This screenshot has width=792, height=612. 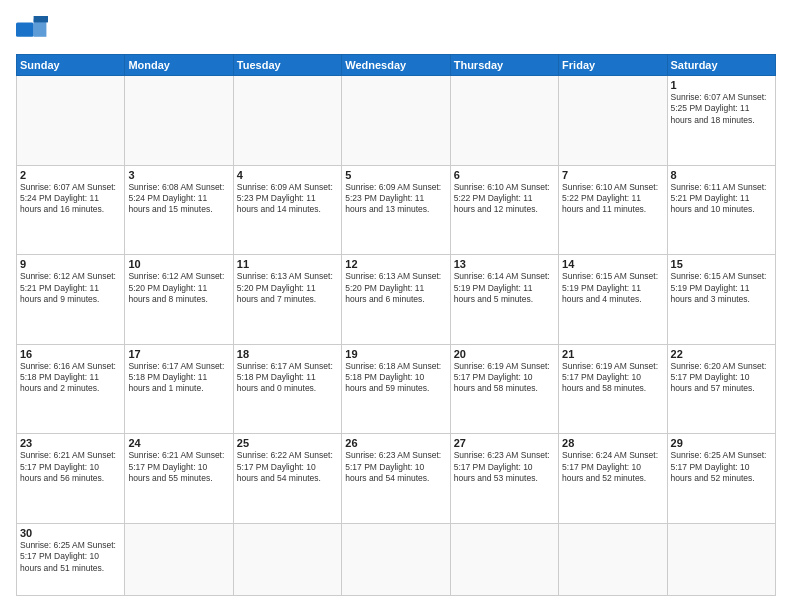 What do you see at coordinates (613, 210) in the screenshot?
I see `calendar-cell: 7Sunrise: 6:10 AM Sunset: 5:22 PM Daylig…` at bounding box center [613, 210].